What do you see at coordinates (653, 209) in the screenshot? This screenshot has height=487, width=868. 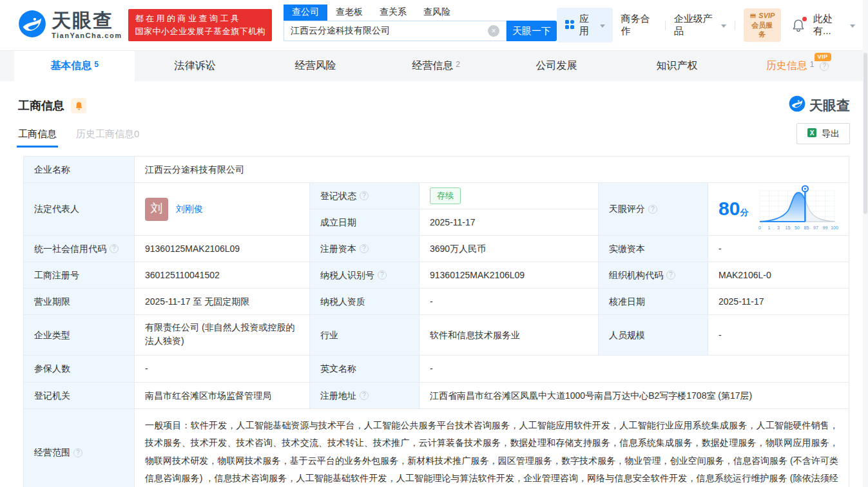 I see `field-label: 天眼评分?` at bounding box center [653, 209].